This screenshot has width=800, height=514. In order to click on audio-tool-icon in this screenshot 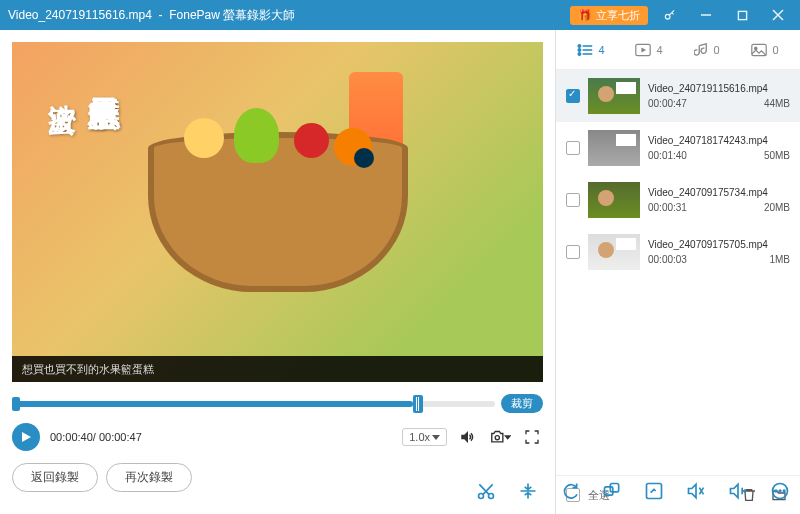, I will do `click(738, 491)`.